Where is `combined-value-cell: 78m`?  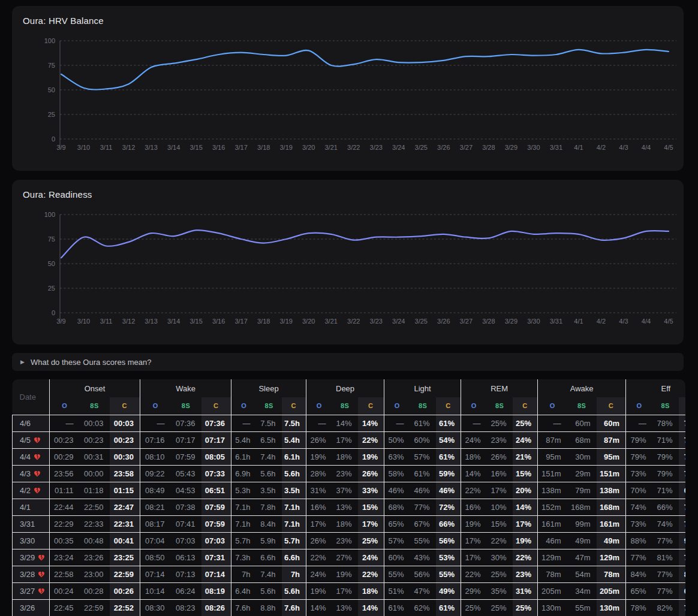 combined-value-cell: 78m is located at coordinates (612, 574).